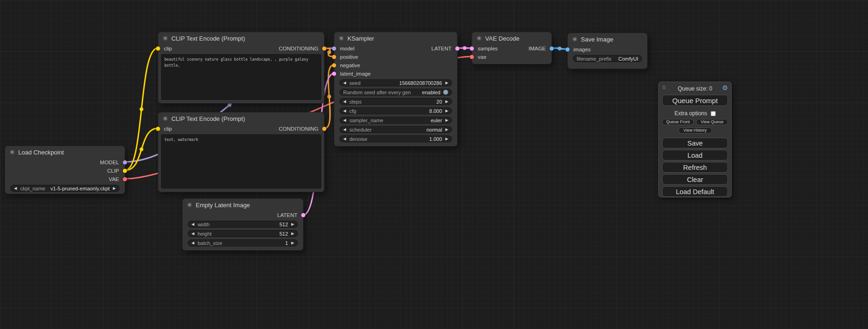 The height and width of the screenshot is (329, 868). What do you see at coordinates (396, 120) in the screenshot?
I see `widget-sampler-name: ◀ sampler_name euler ▶` at bounding box center [396, 120].